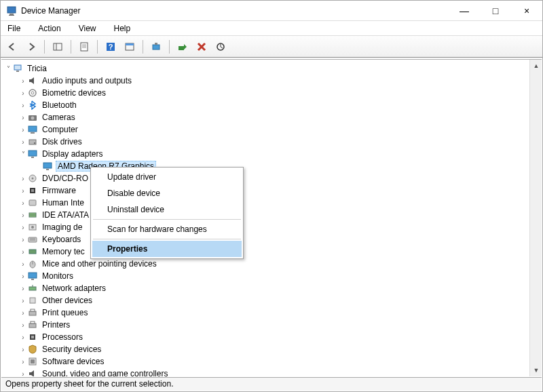 The width and height of the screenshot is (543, 392). Describe the element at coordinates (265, 130) in the screenshot. I see `tree-item: ›Computer` at that location.